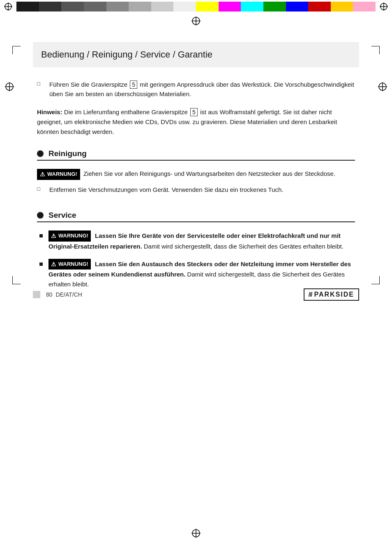  I want to click on reinigung-warning-text: Ziehen Sie vor allen Reinigungs- und War…, so click(210, 173).